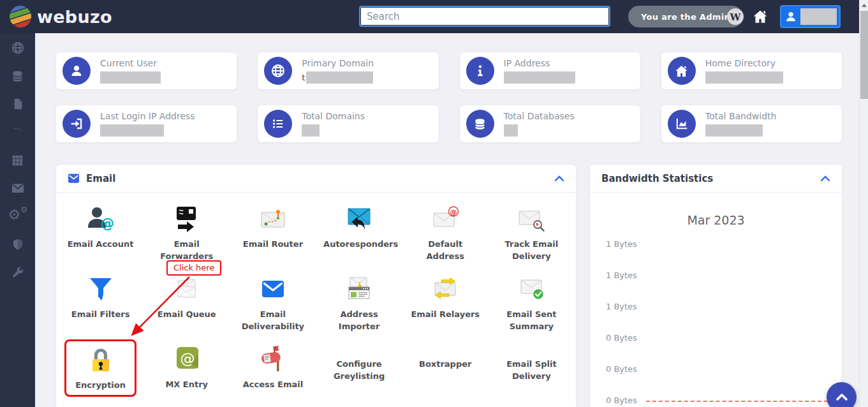 The image size is (868, 407). What do you see at coordinates (682, 124) in the screenshot?
I see `area-chart-icon` at bounding box center [682, 124].